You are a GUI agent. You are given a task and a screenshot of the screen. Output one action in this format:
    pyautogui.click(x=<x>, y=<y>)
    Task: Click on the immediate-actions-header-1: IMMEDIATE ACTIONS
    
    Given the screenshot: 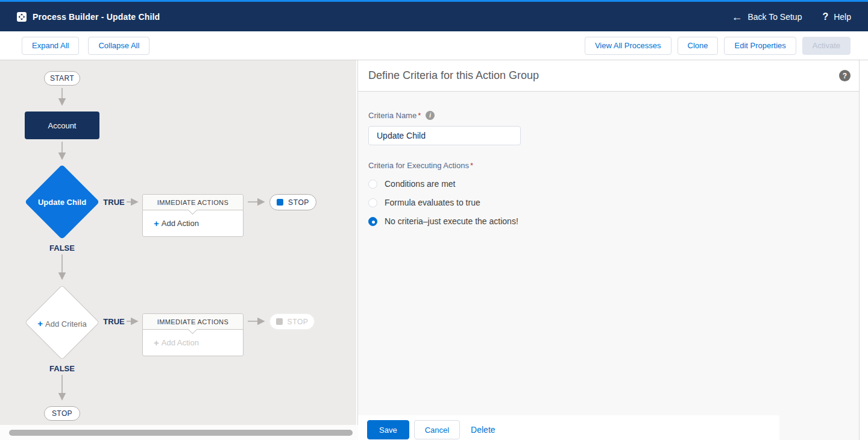 What is the action you would take?
    pyautogui.click(x=193, y=203)
    